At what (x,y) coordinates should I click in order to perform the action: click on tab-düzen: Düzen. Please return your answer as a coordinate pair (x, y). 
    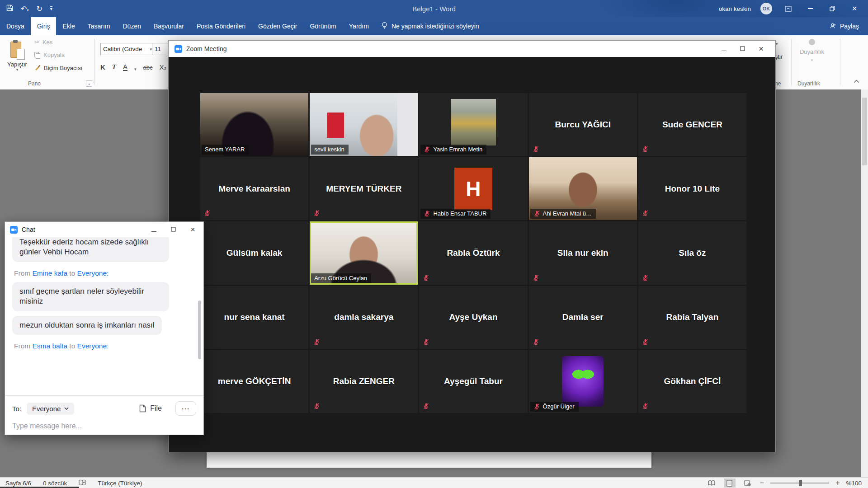
    Looking at the image, I should click on (132, 26).